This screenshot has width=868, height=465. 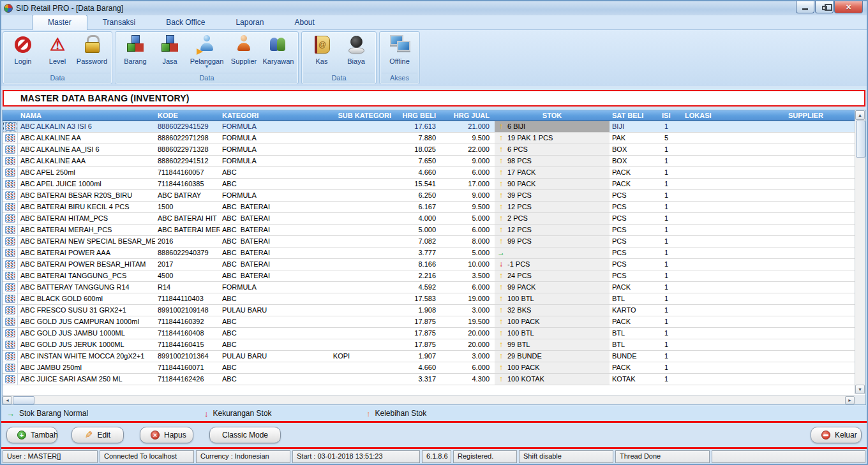 I want to click on karyawan-button: Karyawan, so click(x=278, y=54).